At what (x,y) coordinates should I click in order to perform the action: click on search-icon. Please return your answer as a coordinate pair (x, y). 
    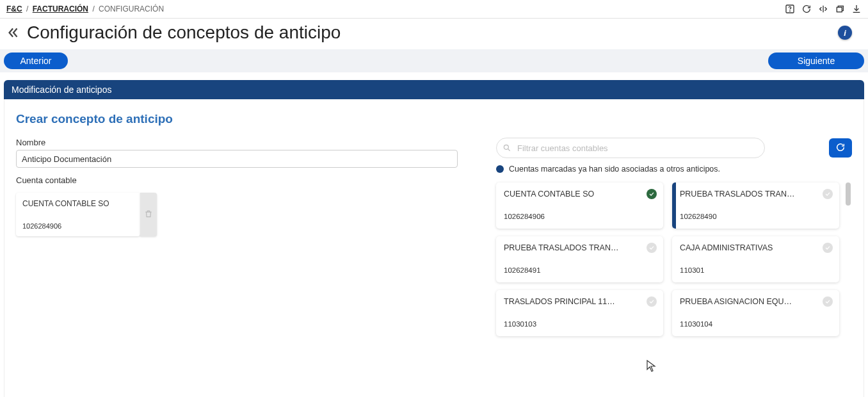
    Looking at the image, I should click on (507, 148).